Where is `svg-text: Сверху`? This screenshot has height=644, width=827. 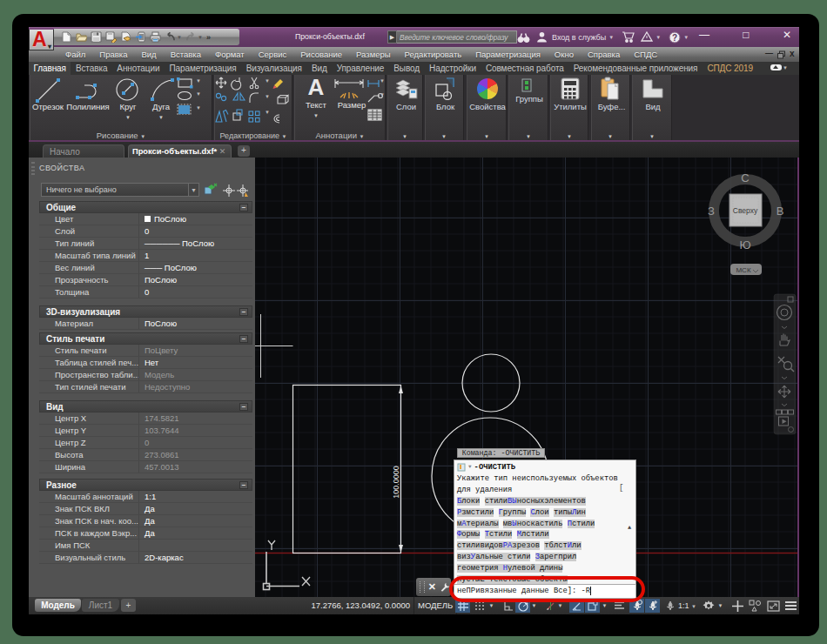 svg-text: Сверху is located at coordinates (745, 211).